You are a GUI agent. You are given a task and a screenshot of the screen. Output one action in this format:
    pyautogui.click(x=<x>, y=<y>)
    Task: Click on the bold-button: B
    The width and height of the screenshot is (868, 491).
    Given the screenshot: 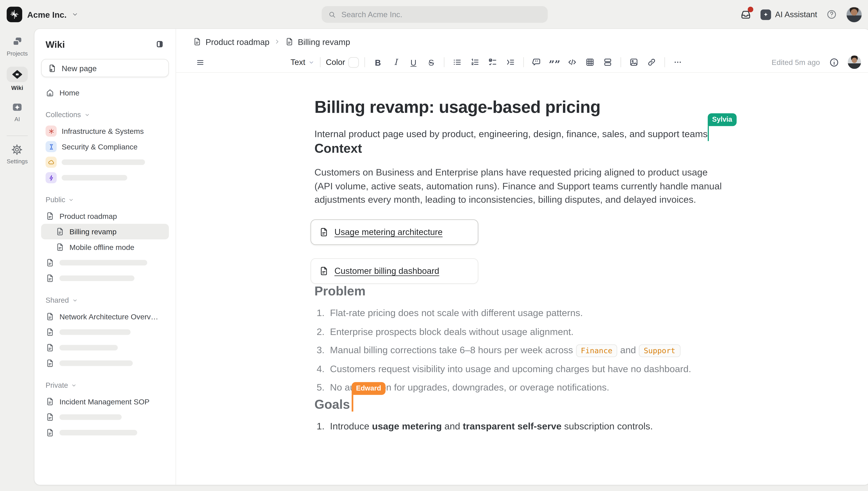 What is the action you would take?
    pyautogui.click(x=378, y=62)
    